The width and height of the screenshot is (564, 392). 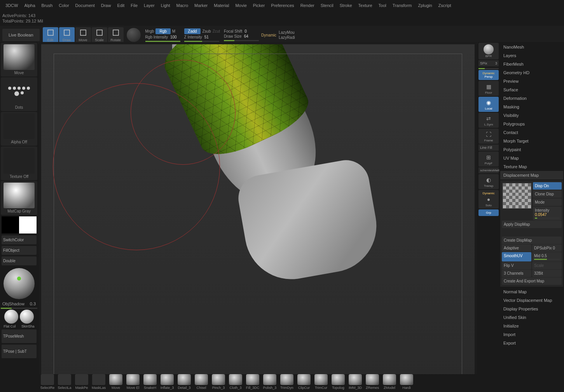 I want to click on menu-edit: Edit, so click(x=120, y=5).